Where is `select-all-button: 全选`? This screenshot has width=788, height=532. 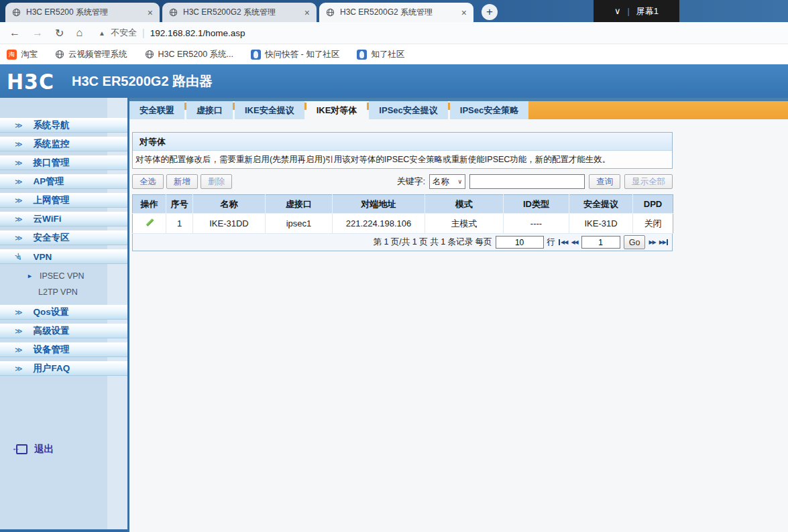 select-all-button: 全选 is located at coordinates (148, 182).